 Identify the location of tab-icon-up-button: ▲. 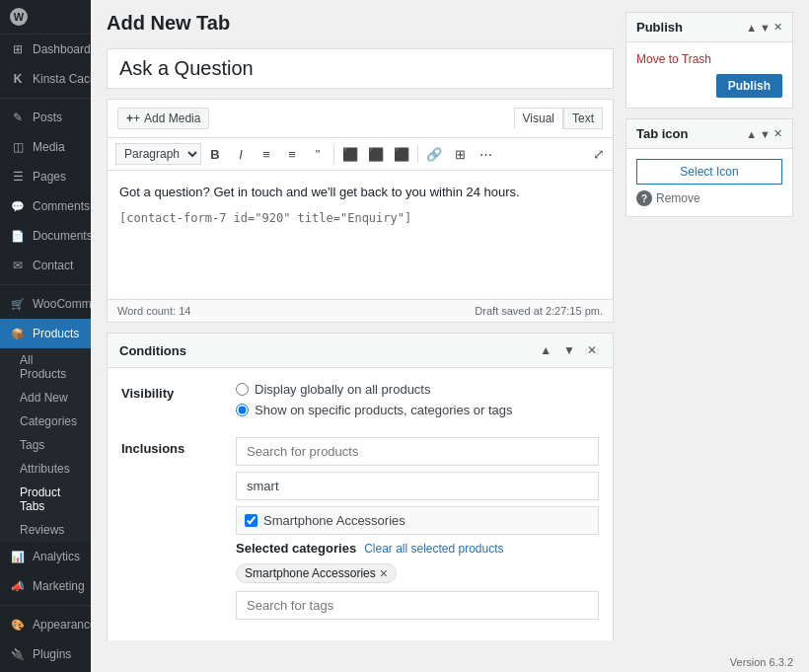
(752, 134).